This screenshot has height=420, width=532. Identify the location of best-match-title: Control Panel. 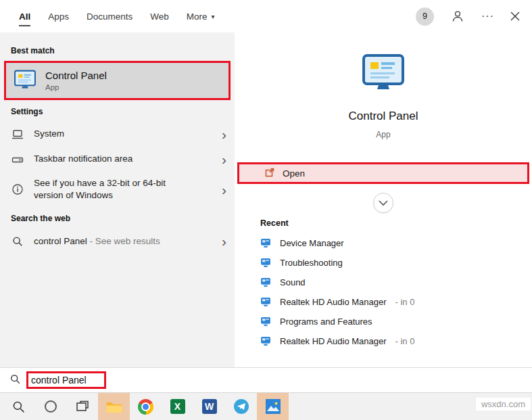
(76, 76).